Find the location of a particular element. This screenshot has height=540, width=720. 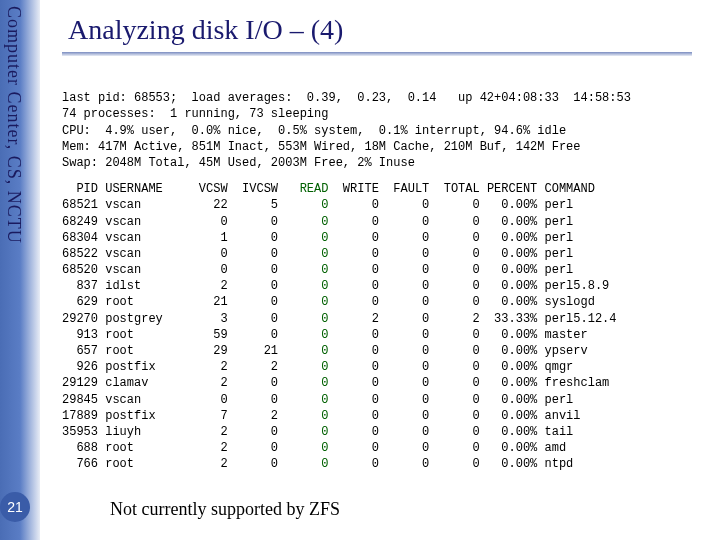

table-row: 68249 vscan 0 0 0 0 0 0 0.00% perl is located at coordinates (382, 222).